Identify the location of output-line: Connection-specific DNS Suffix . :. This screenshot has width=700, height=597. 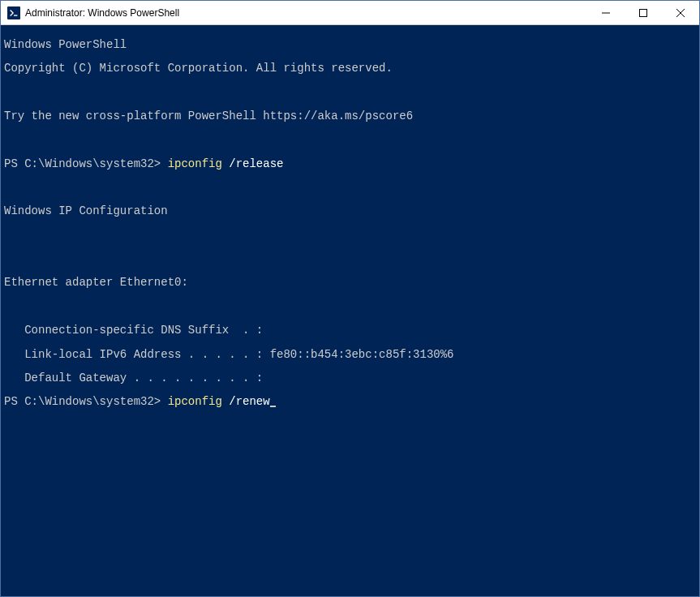
(350, 331).